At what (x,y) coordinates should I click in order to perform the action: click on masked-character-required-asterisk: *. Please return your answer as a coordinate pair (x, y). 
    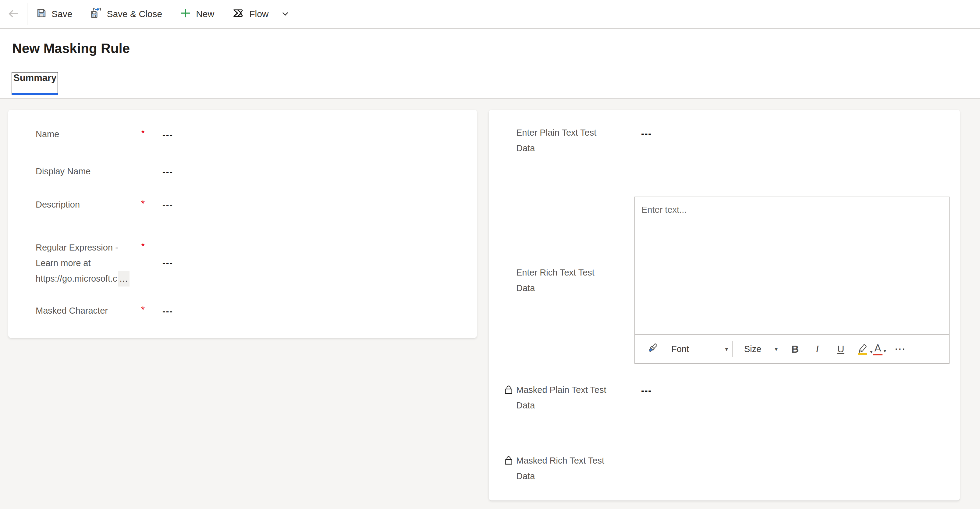
    Looking at the image, I should click on (143, 310).